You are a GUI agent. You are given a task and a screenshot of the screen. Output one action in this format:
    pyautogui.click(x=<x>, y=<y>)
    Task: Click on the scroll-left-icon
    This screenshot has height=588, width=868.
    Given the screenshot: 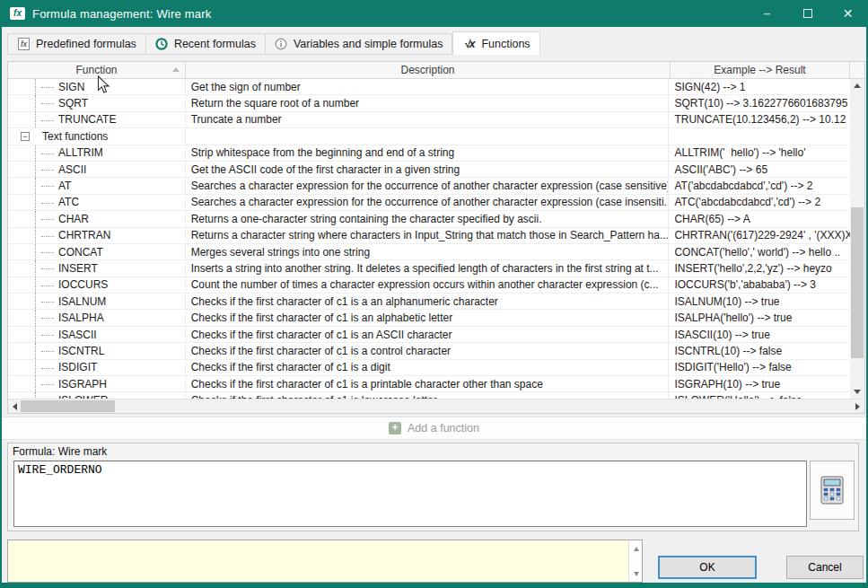 What is the action you would take?
    pyautogui.click(x=14, y=406)
    